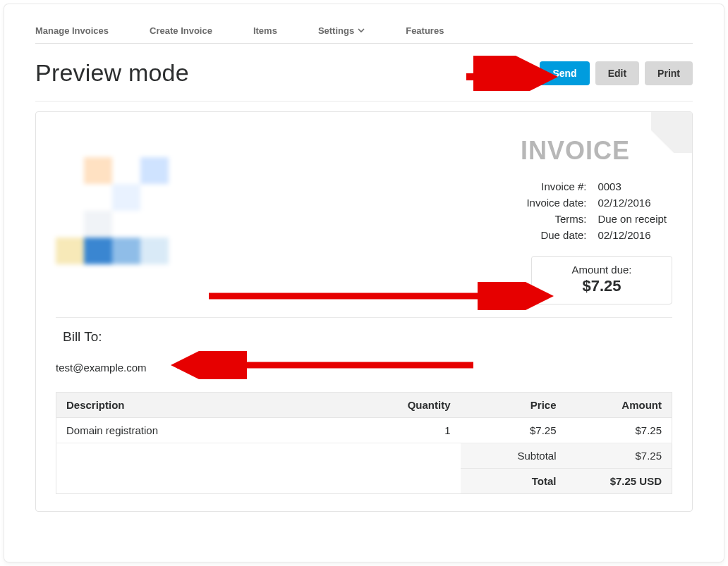  What do you see at coordinates (556, 235) in the screenshot?
I see `meta-due-label: Due date:` at bounding box center [556, 235].